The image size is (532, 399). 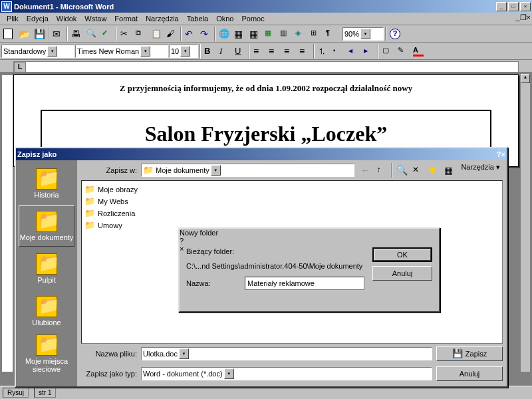 I want to click on save-file-button: Zapisz, so click(x=469, y=354).